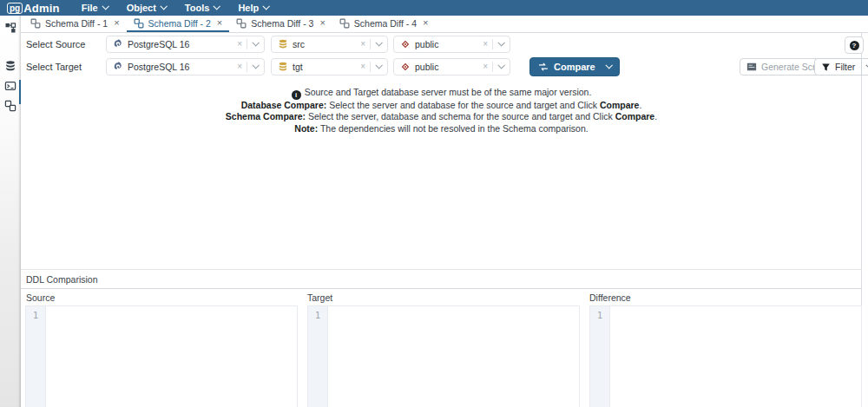 The width and height of the screenshot is (868, 407). Describe the element at coordinates (76, 23) in the screenshot. I see `tab-label: Schema Diff - 1` at that location.